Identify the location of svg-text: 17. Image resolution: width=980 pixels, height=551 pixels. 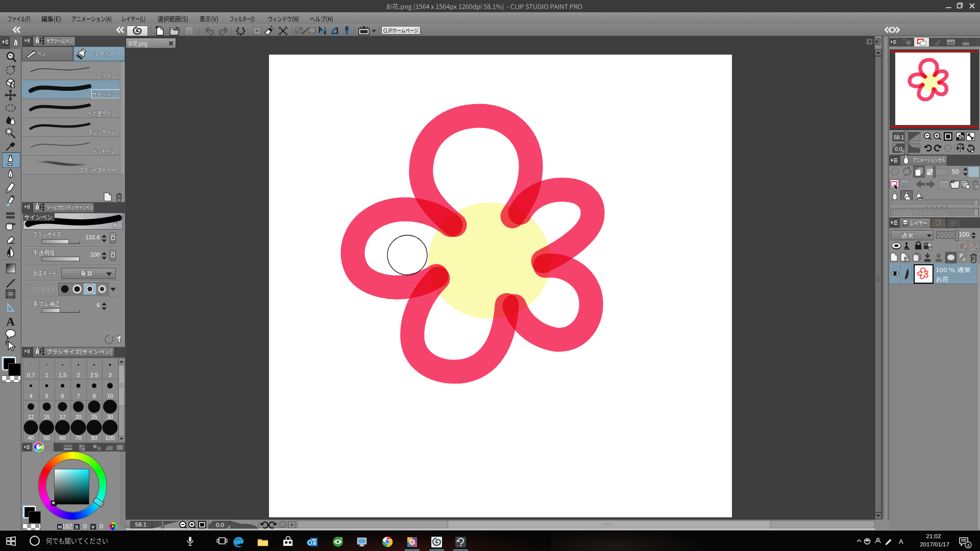
(62, 417).